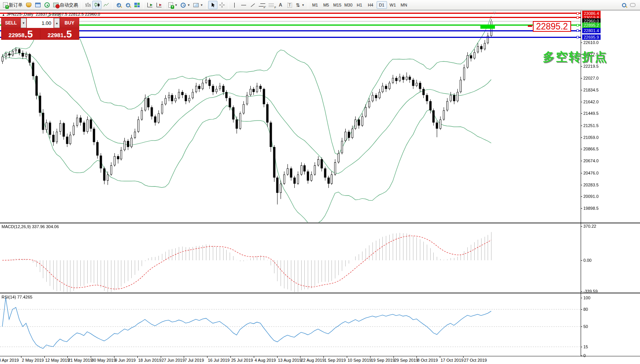 The width and height of the screenshot is (640, 364). Describe the element at coordinates (298, 5) in the screenshot. I see `arrows-icon: ⇅` at that location.